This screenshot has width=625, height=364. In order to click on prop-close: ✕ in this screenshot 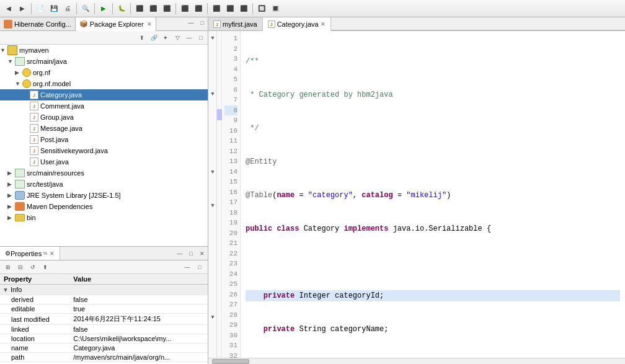, I will do `click(202, 254)`.